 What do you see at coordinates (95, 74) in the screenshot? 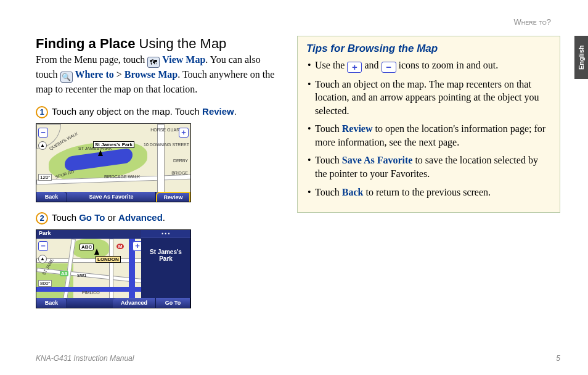
I see `where-to-label: Where to` at bounding box center [95, 74].